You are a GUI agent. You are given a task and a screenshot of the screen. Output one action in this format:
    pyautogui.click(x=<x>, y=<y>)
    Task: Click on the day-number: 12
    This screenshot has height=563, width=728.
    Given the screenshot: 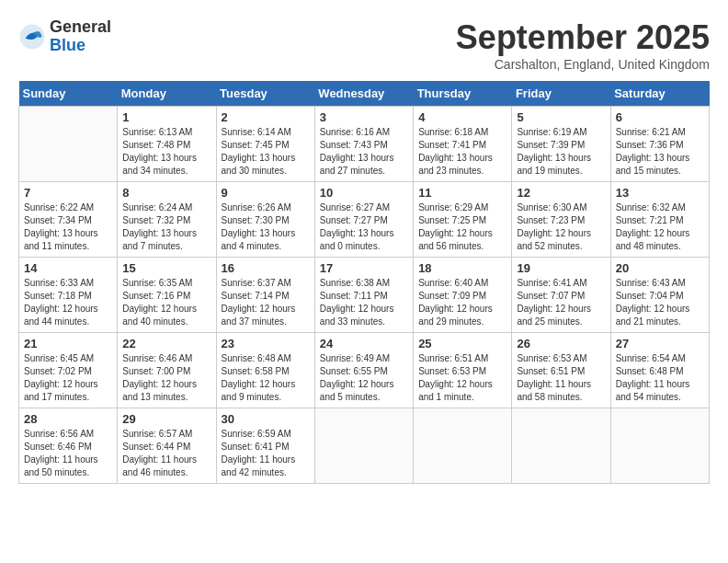 What is the action you would take?
    pyautogui.click(x=561, y=193)
    